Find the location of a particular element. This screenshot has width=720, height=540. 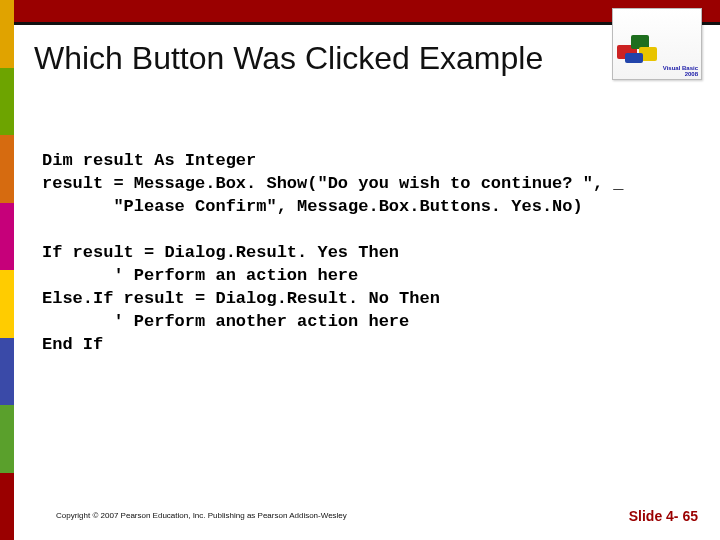

copyright: Copyright © 2007 Pearson Education, Inc.… is located at coordinates (202, 516).